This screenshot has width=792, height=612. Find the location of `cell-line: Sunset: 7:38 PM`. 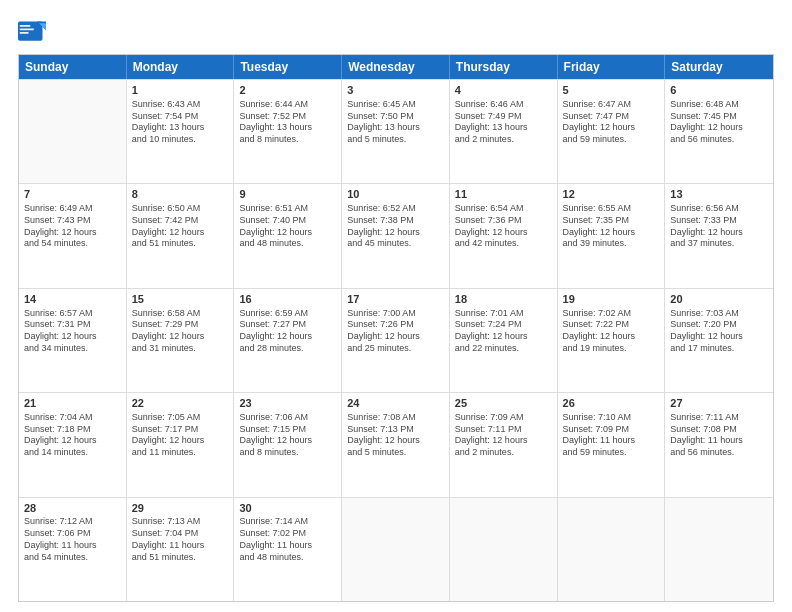

cell-line: Sunset: 7:38 PM is located at coordinates (396, 221).